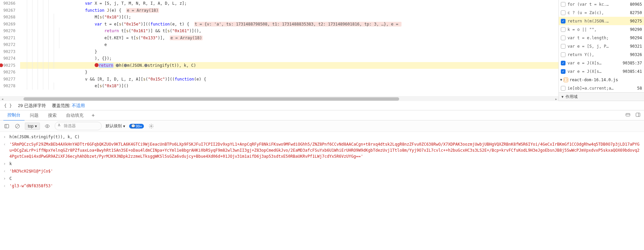  What do you see at coordinates (289, 66) in the screenshot?
I see `code-line: return h(m(JSON.stringify(t)), k, C)` at bounding box center [289, 66].